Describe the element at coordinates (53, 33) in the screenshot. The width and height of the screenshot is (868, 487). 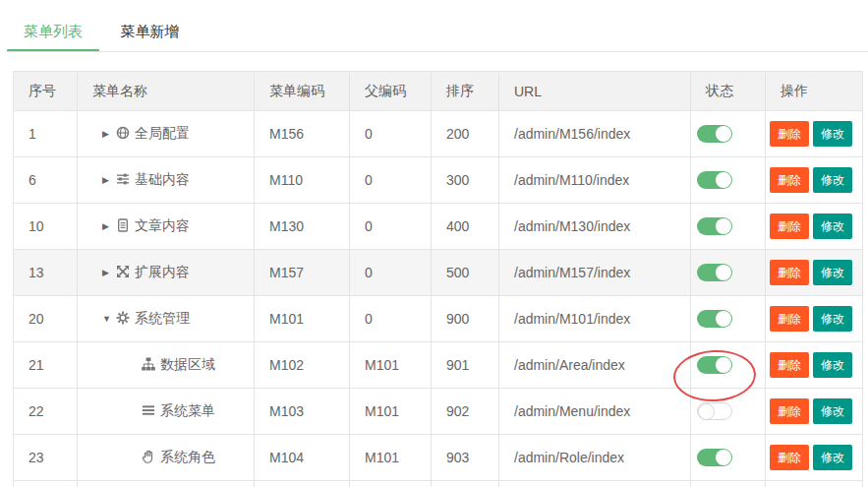
I see `tab-menu-list: 菜单列表` at that location.